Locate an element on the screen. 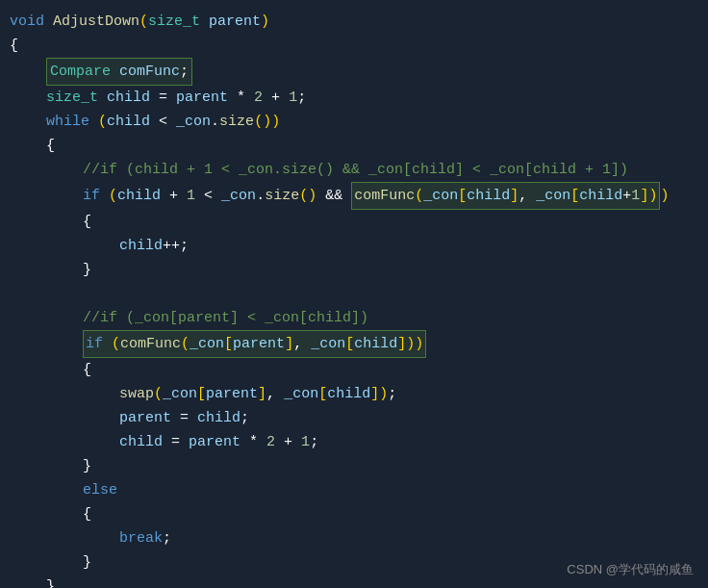 Image resolution: width=708 pixels, height=588 pixels. var-parent2: parent is located at coordinates (259, 345).